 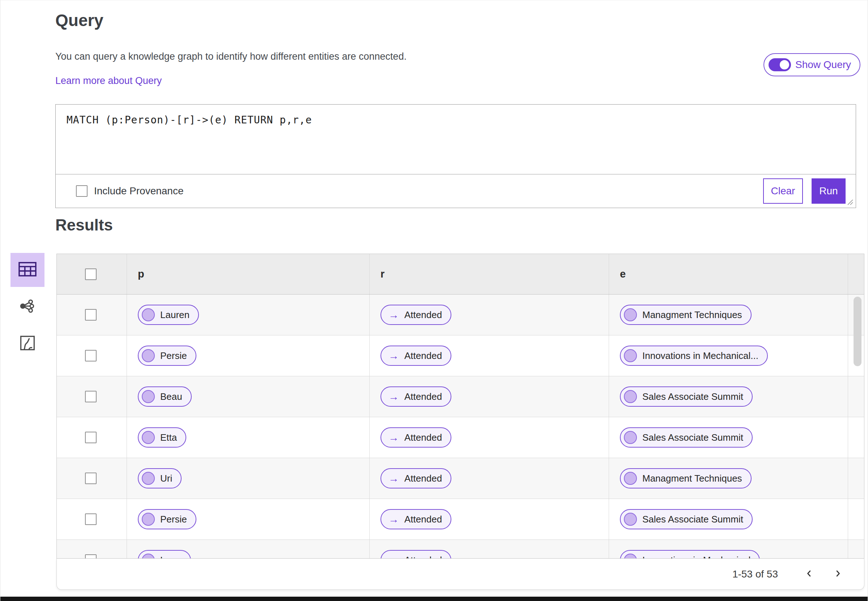 I want to click on entity-pill: Innovations in Mechanical..., so click(x=694, y=355).